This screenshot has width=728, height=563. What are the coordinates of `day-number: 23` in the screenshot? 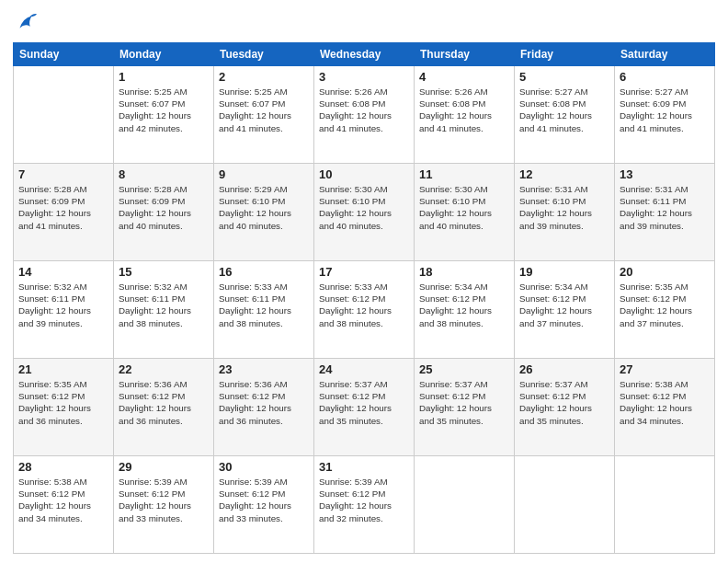 It's located at (264, 370).